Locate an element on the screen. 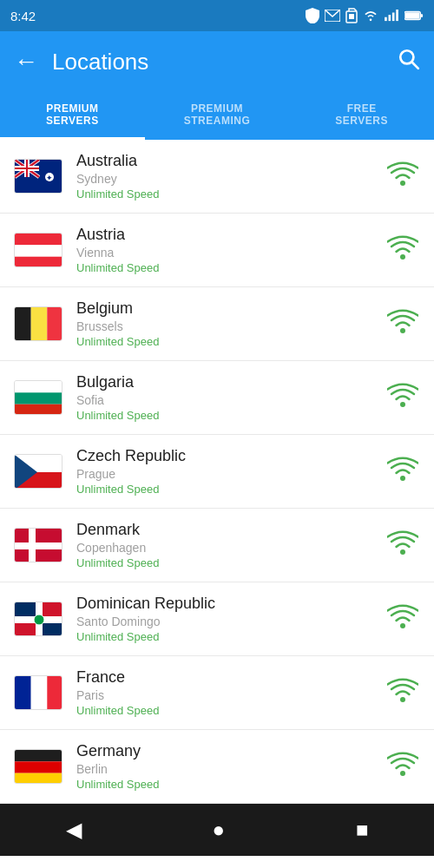 Image resolution: width=434 pixels, height=868 pixels. nav-recent-button: ■ is located at coordinates (363, 830).